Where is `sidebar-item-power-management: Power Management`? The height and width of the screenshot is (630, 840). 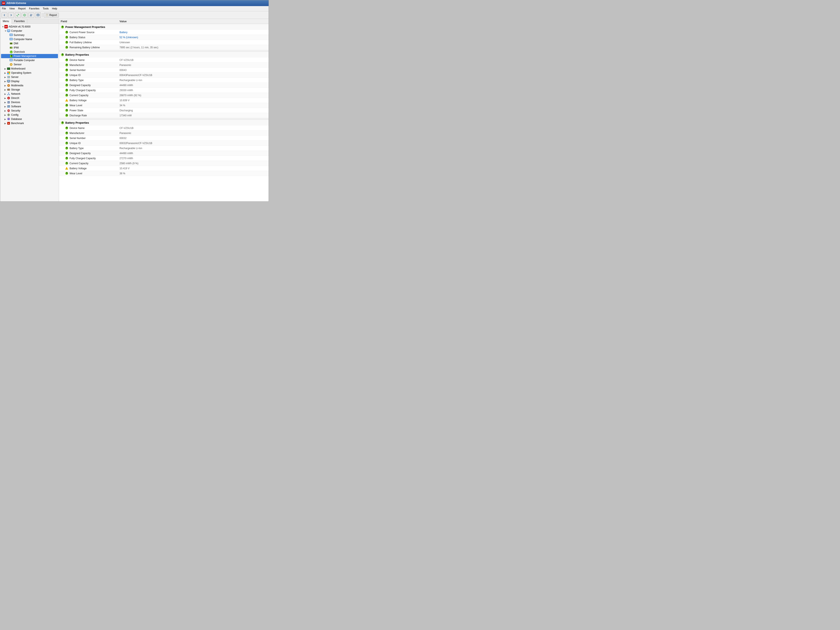 sidebar-item-power-management: Power Management is located at coordinates (30, 56).